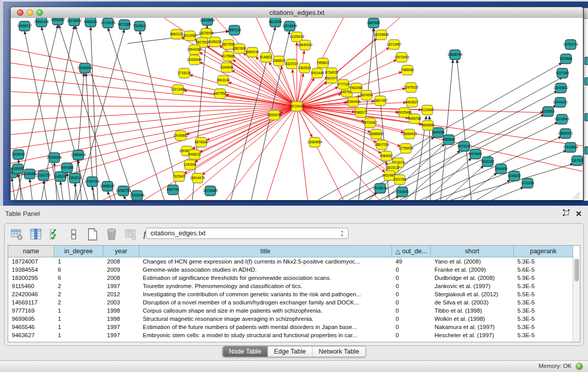 The image size is (588, 372). Describe the element at coordinates (464, 146) in the screenshot. I see `graph-node-label: 6479197` at that location.